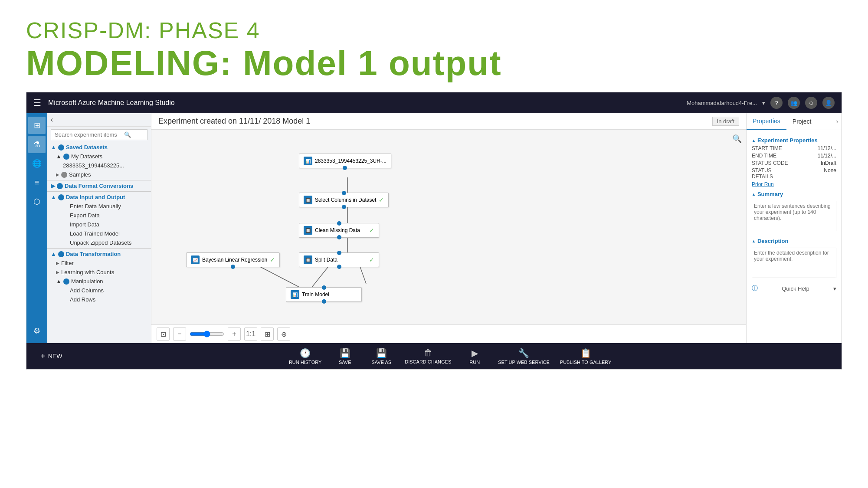 This screenshot has height=488, width=868. Describe the element at coordinates (37, 183) in the screenshot. I see `nav-layers: ≡` at that location.